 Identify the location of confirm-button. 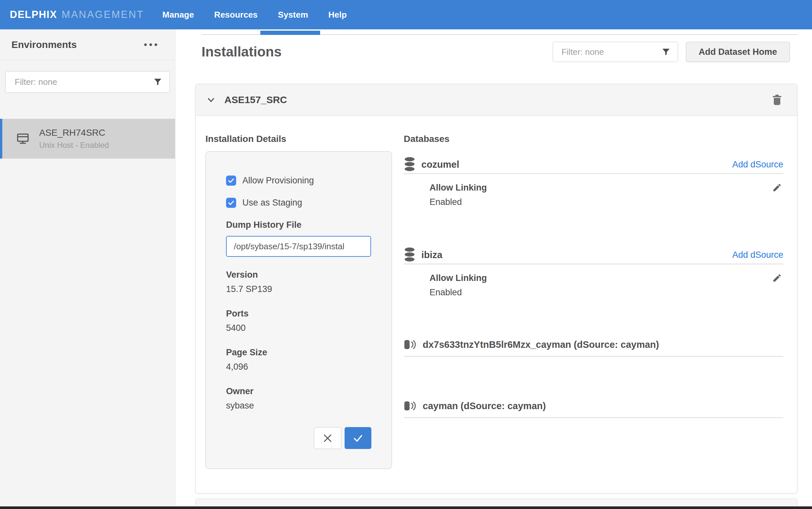
(358, 438).